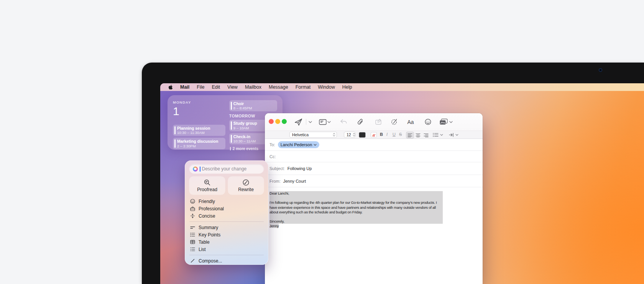 Image resolution: width=644 pixels, height=284 pixels. Describe the element at coordinates (192, 216) in the screenshot. I see `concise-icon` at that location.